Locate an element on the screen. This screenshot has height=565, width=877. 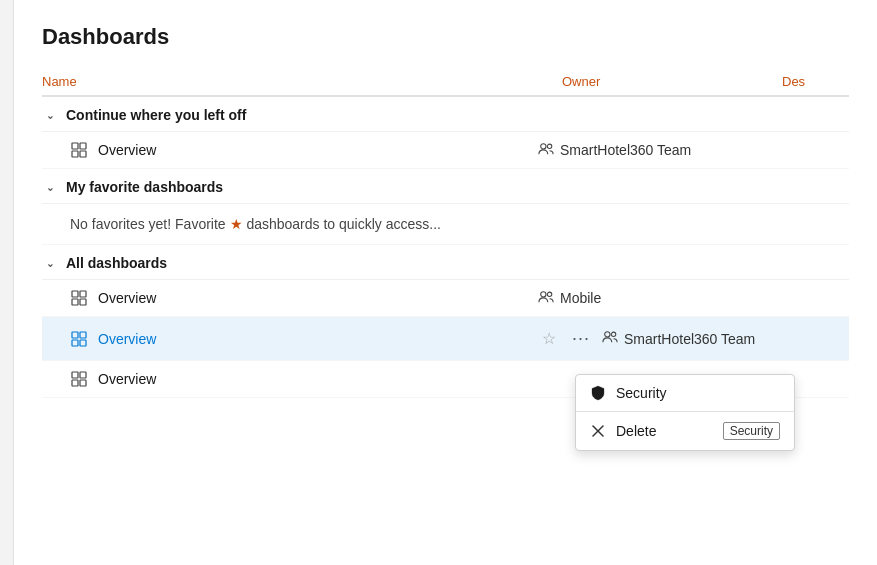
table-row: Overview SmartHotel360 Team is located at coordinates (446, 150).